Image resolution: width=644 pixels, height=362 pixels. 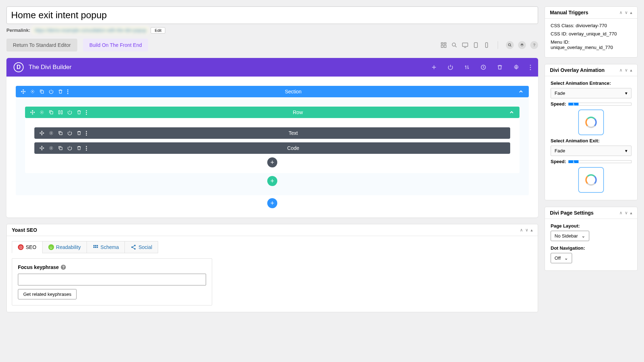 I want to click on exit-select: Fade ▾, so click(x=591, y=151).